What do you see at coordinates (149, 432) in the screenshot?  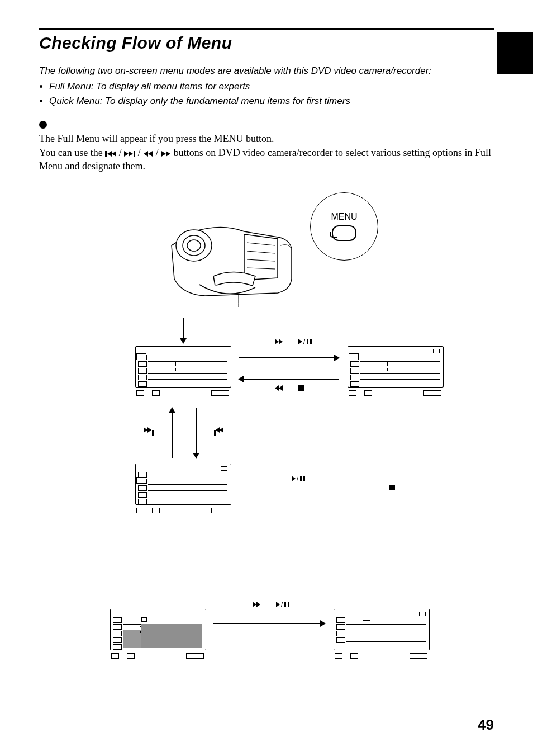 I see `flow-label-down` at bounding box center [149, 432].